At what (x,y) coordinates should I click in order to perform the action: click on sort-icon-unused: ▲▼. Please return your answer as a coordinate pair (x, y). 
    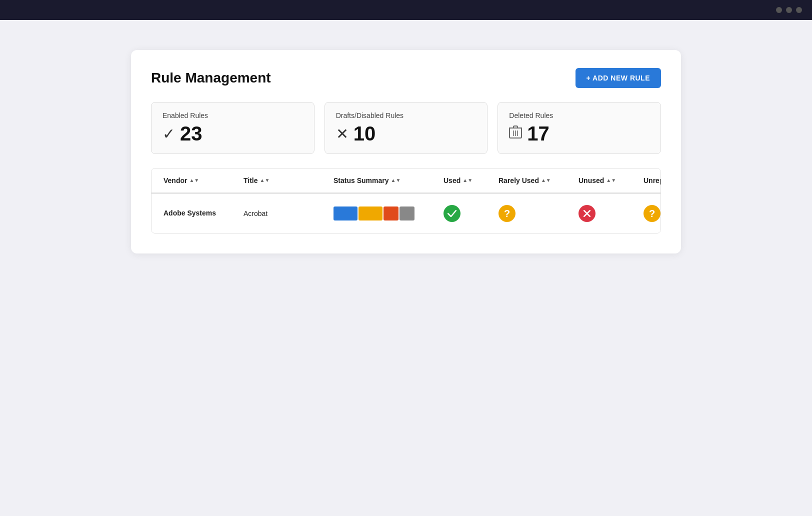
    Looking at the image, I should click on (611, 180).